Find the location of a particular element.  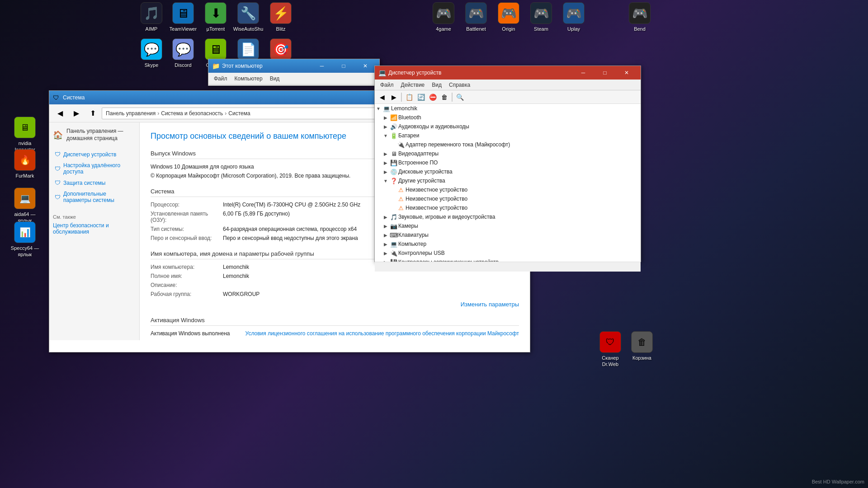

breadcrumb-system: Система is located at coordinates (239, 113).